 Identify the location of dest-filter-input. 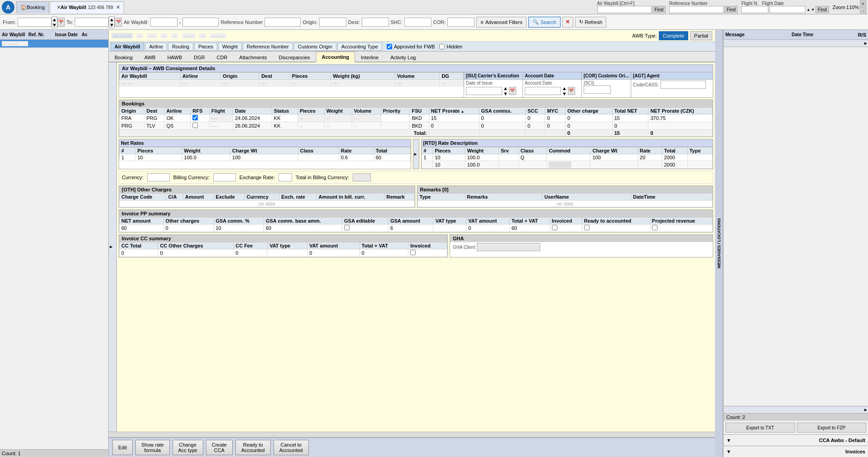
(375, 22).